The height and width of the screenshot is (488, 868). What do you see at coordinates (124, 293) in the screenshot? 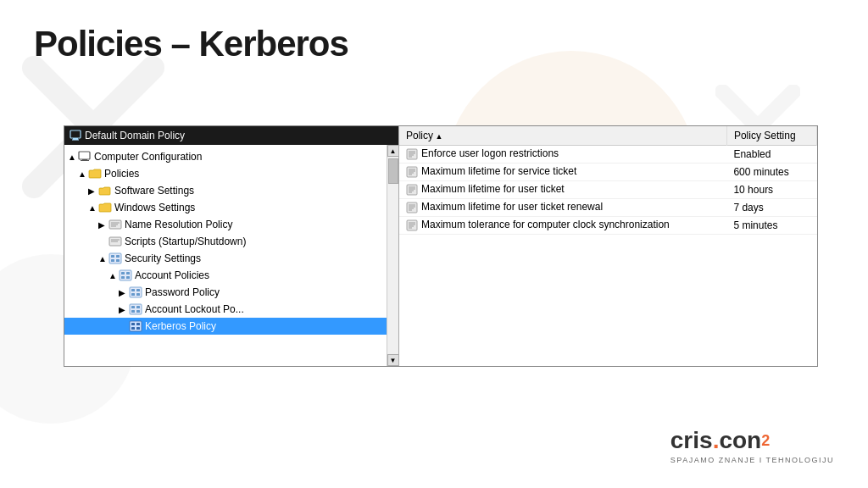
I see `arrow-password: ▶` at bounding box center [124, 293].